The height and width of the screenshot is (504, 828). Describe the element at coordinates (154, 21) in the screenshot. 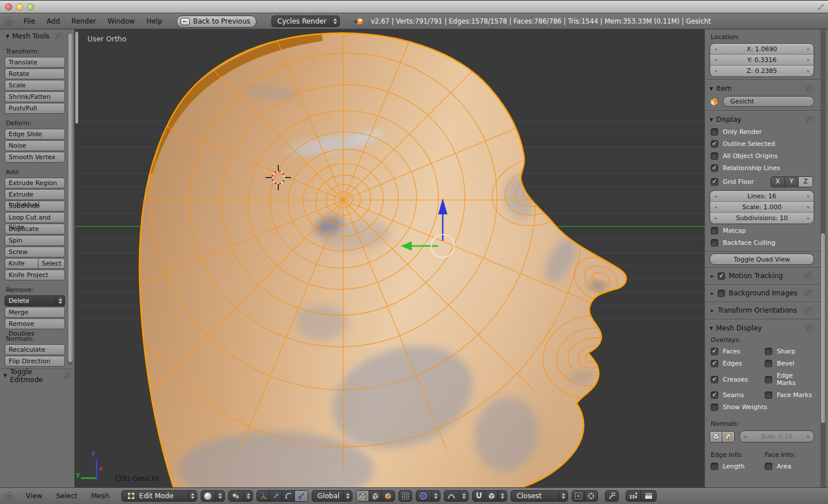

I see `menu-help: Help` at that location.